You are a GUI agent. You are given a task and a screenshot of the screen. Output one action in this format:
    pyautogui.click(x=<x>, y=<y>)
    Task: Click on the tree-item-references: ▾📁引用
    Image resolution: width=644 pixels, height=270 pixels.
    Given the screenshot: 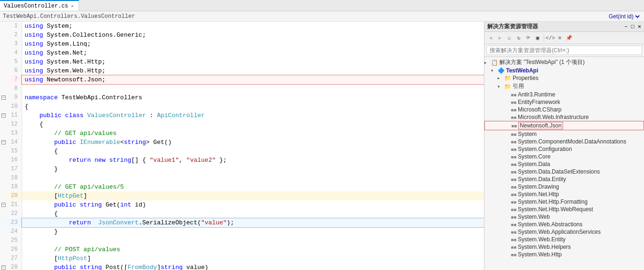 What is the action you would take?
    pyautogui.click(x=564, y=87)
    